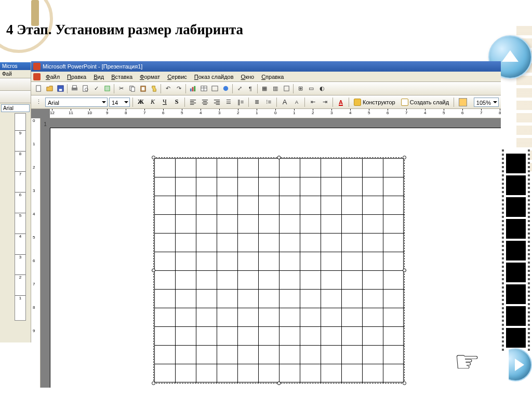  Describe the element at coordinates (132, 89) in the screenshot. I see `copy-icon` at that location.